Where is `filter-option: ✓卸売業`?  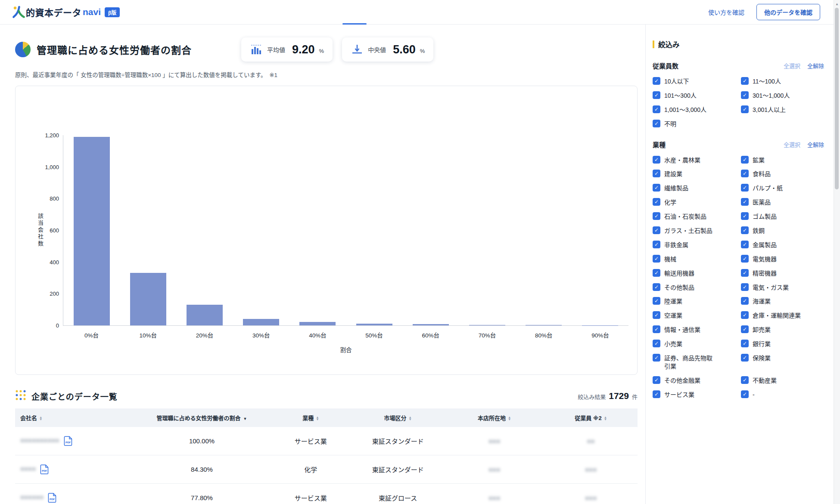
filter-option: ✓卸売業 is located at coordinates (782, 330).